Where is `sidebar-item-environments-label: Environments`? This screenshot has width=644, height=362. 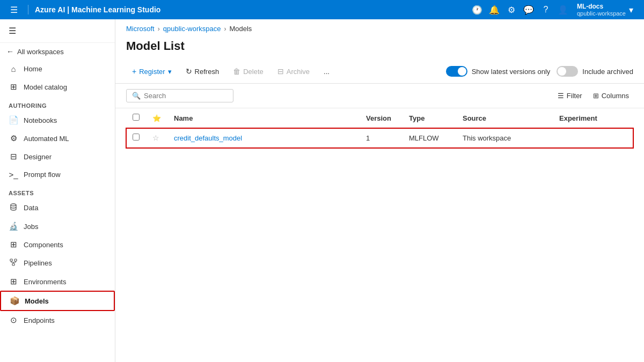
sidebar-item-environments-label: Environments is located at coordinates (45, 282).